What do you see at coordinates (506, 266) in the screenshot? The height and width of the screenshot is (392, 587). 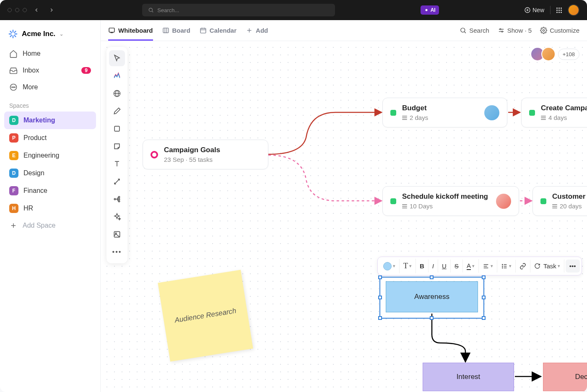 I see `list-button: ▾` at bounding box center [506, 266].